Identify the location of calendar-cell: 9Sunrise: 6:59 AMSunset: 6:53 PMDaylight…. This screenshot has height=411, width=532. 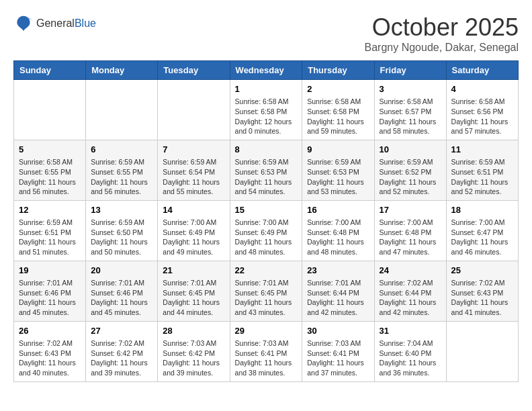
(339, 170).